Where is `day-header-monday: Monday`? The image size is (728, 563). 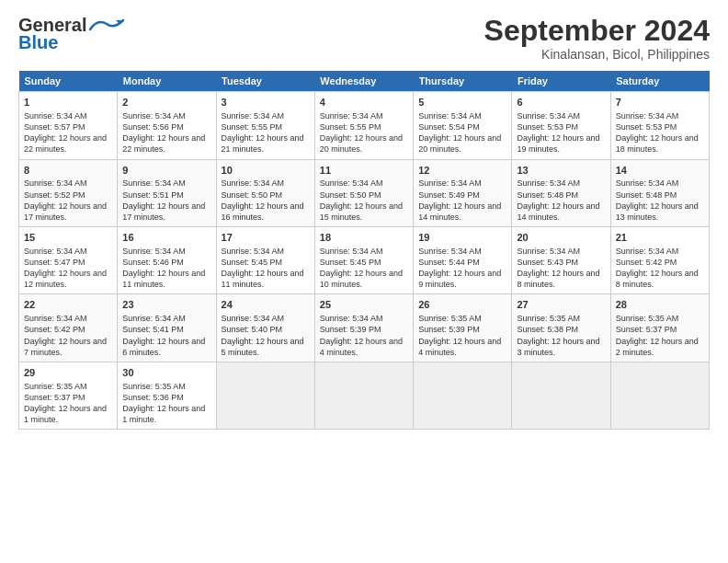 day-header-monday: Monday is located at coordinates (167, 81).